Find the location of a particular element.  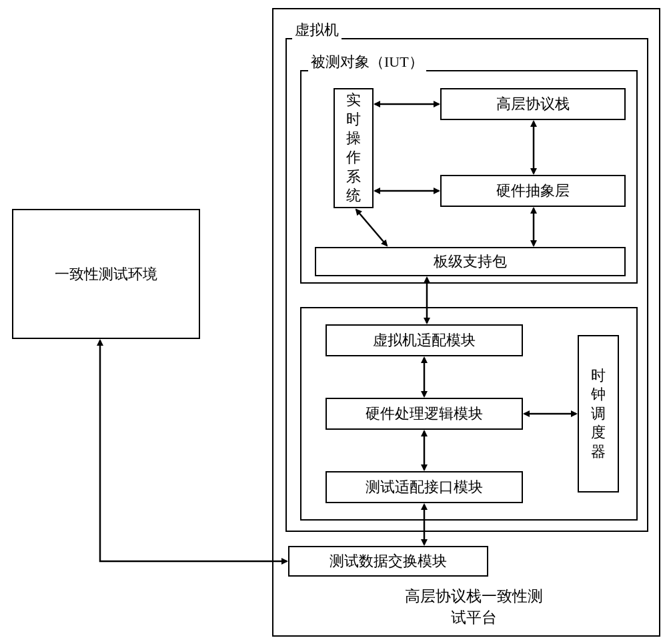

clock-label: 时 钟 调 度 器 is located at coordinates (598, 414).